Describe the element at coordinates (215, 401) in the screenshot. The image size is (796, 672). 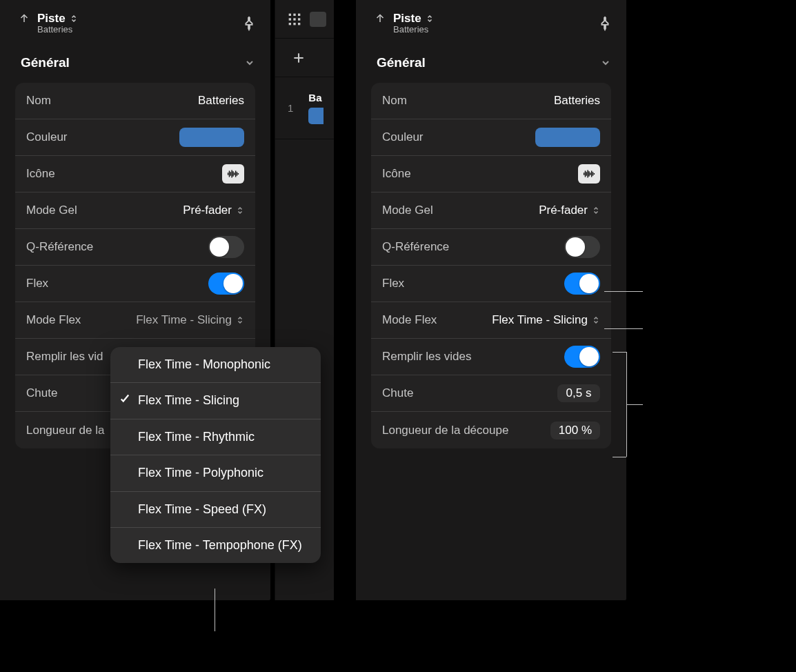
I see `dropdown-item: Flex Time - Slicing` at that location.